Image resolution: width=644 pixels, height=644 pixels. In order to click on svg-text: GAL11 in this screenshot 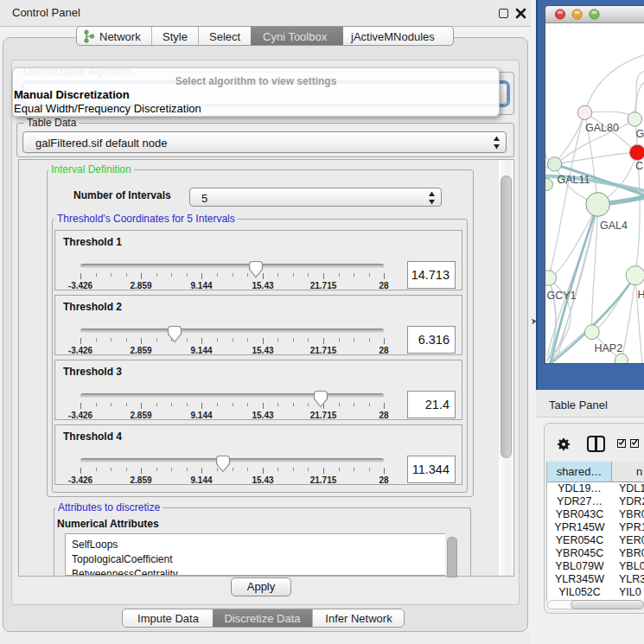, I will do `click(574, 180)`.